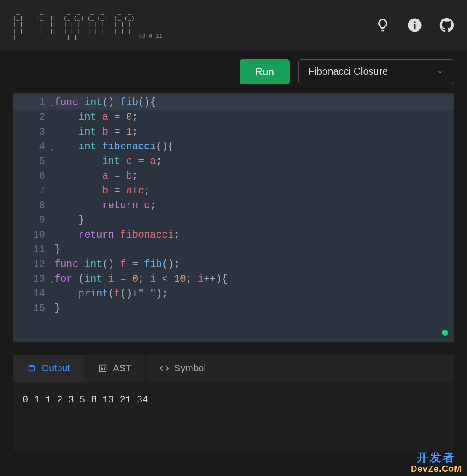 Image resolution: width=467 pixels, height=476 pixels. Describe the element at coordinates (440, 72) in the screenshot. I see `chevron-down-icon` at that location.